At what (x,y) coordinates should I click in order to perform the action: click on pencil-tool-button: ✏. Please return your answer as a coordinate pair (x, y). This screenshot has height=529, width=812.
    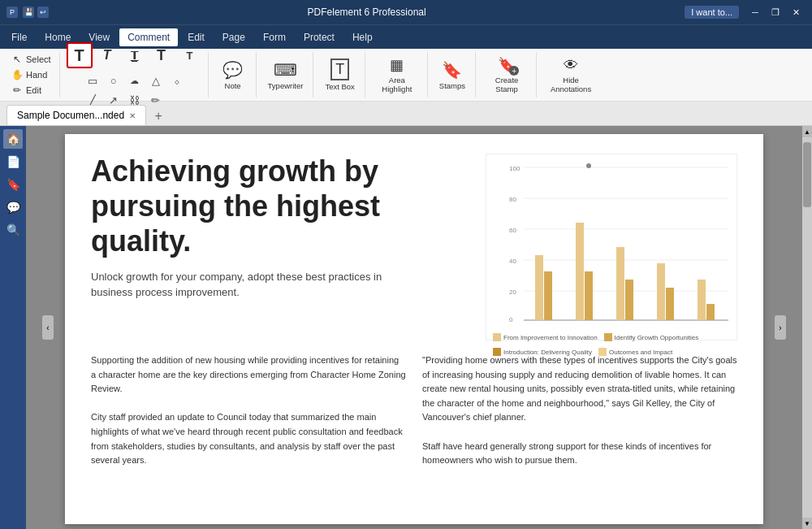
    Looking at the image, I should click on (156, 100).